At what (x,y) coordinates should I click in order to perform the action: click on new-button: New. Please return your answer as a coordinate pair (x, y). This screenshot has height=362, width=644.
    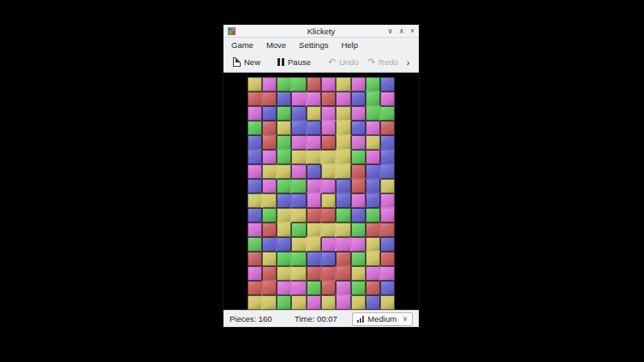
    Looking at the image, I should click on (247, 62).